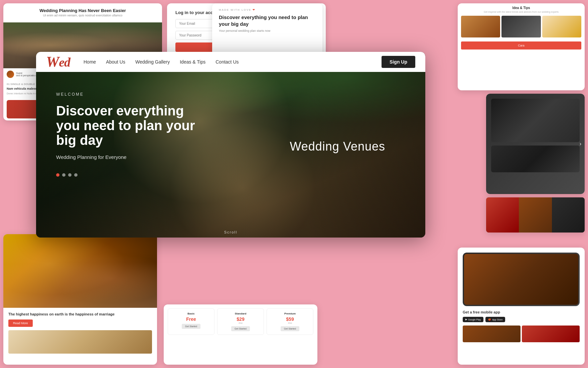 The image size is (588, 368). I want to click on pricing-content: Basic Free Get Started Standard $29 /mo …, so click(241, 322).